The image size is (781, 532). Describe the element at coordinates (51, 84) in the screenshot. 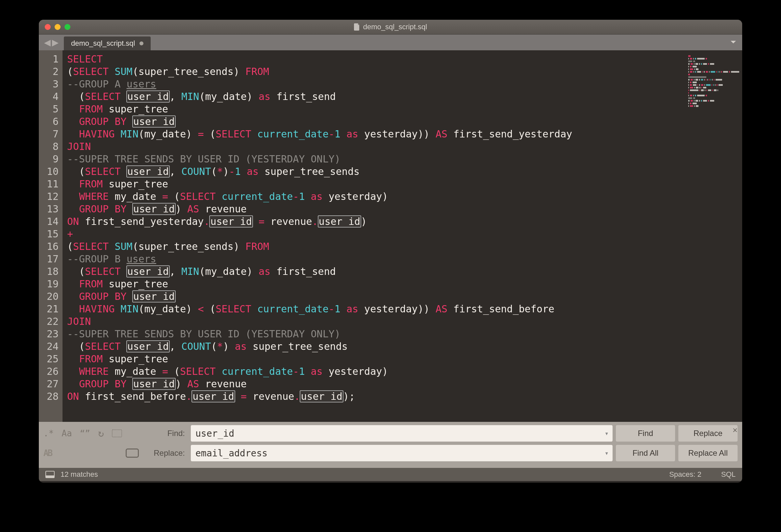

I see `line-number: 3` at that location.